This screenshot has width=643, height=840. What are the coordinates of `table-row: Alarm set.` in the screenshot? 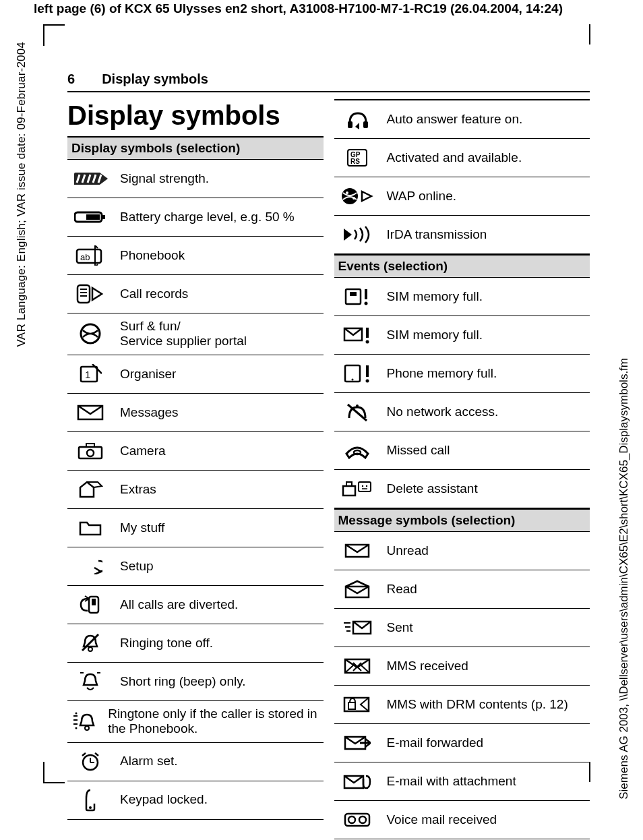 It's located at (195, 762).